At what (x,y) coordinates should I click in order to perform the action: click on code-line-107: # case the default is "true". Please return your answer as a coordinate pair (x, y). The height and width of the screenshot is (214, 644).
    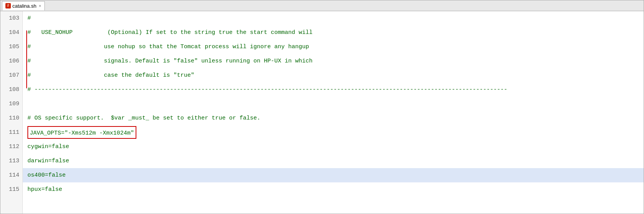
    Looking at the image, I should click on (333, 76).